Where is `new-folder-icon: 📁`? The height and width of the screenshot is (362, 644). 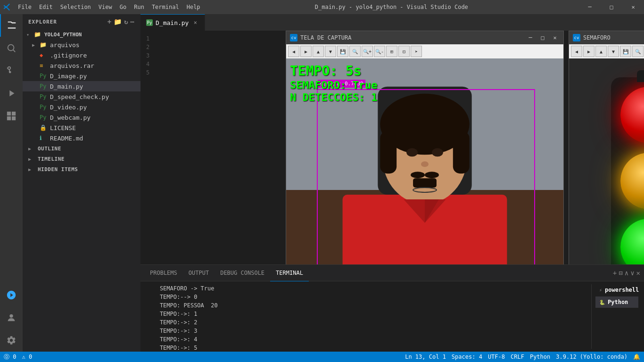
new-folder-icon: 📁 is located at coordinates (118, 22).